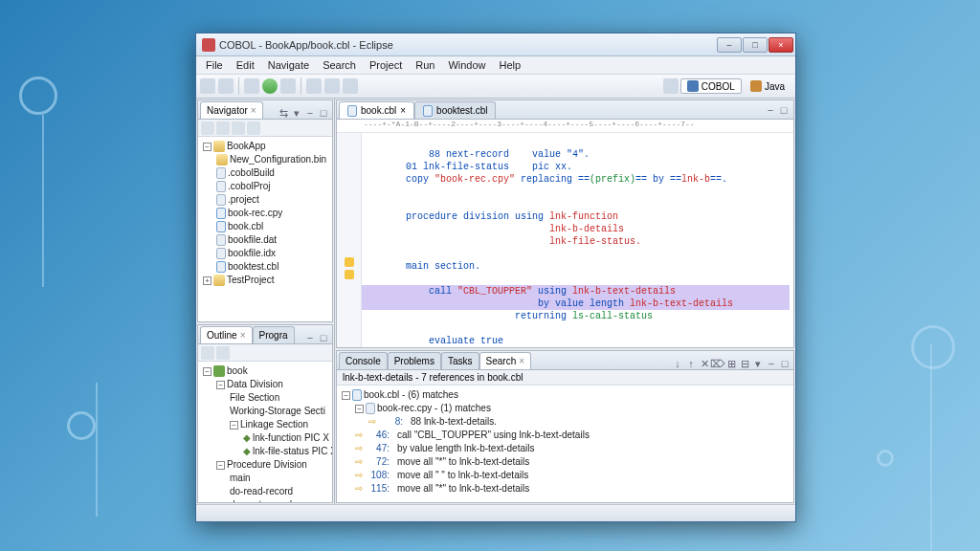 This screenshot has height=551, width=980. I want to click on sort-button, so click(208, 353).